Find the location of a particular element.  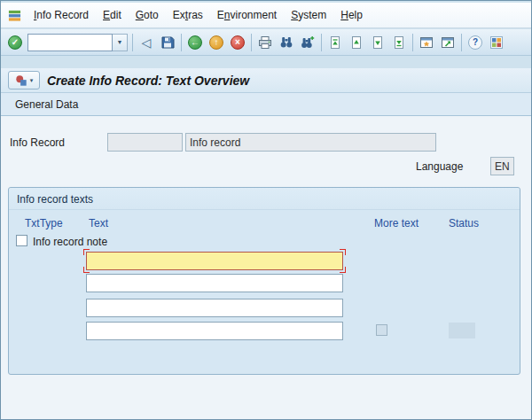

previous-page-icon is located at coordinates (356, 43).